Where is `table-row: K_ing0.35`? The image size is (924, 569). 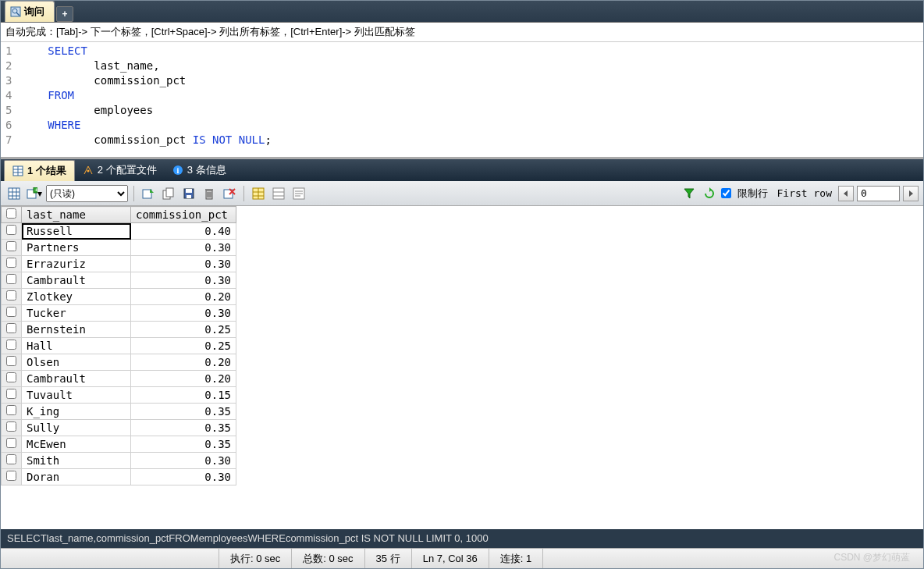 table-row: K_ing0.35 is located at coordinates (119, 412).